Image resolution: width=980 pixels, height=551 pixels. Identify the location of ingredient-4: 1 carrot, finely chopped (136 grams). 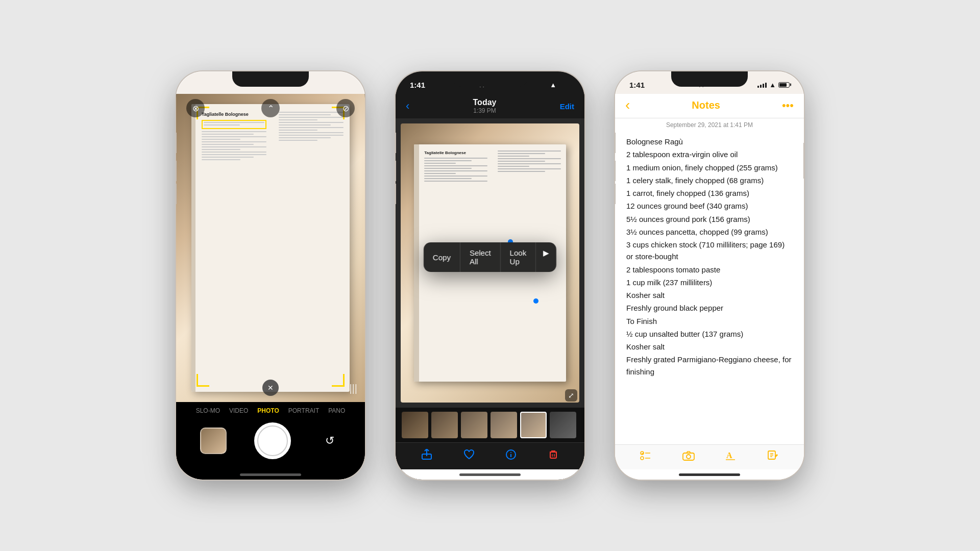
(709, 193).